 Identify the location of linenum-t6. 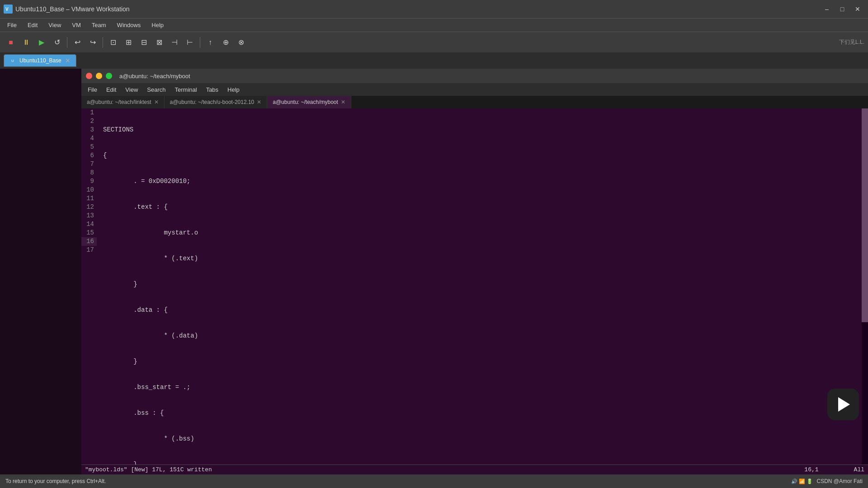
(89, 302).